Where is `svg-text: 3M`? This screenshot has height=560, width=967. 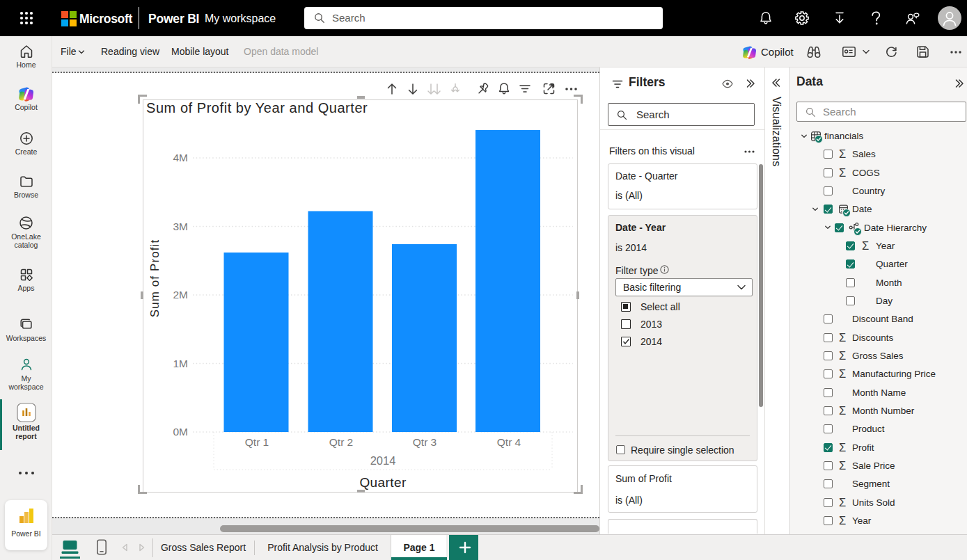 svg-text: 3M is located at coordinates (180, 227).